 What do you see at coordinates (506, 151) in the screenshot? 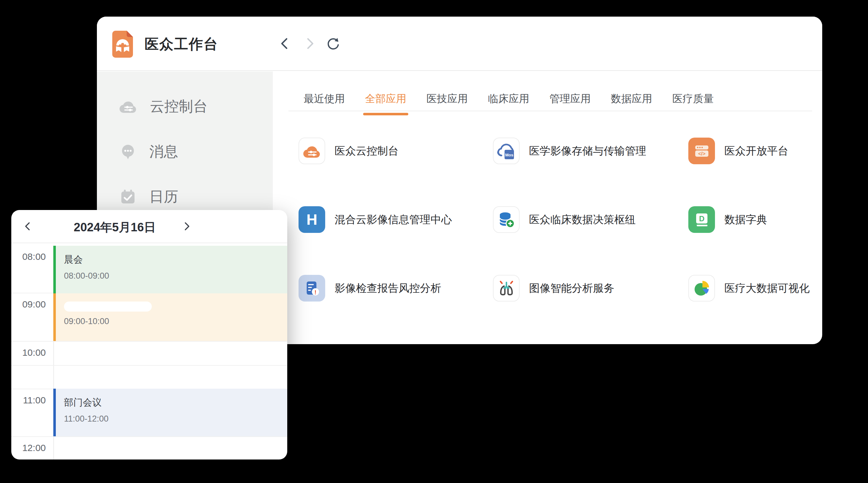
I see `cloud-storage-mos-icon: Mos` at bounding box center [506, 151].